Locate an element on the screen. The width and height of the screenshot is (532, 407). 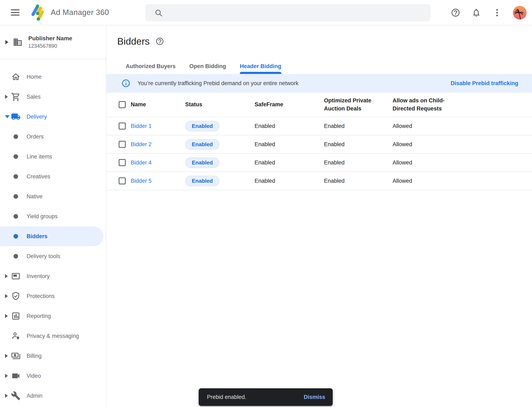
sidebar-item-delivery-tools: Delivery tools is located at coordinates (52, 256).